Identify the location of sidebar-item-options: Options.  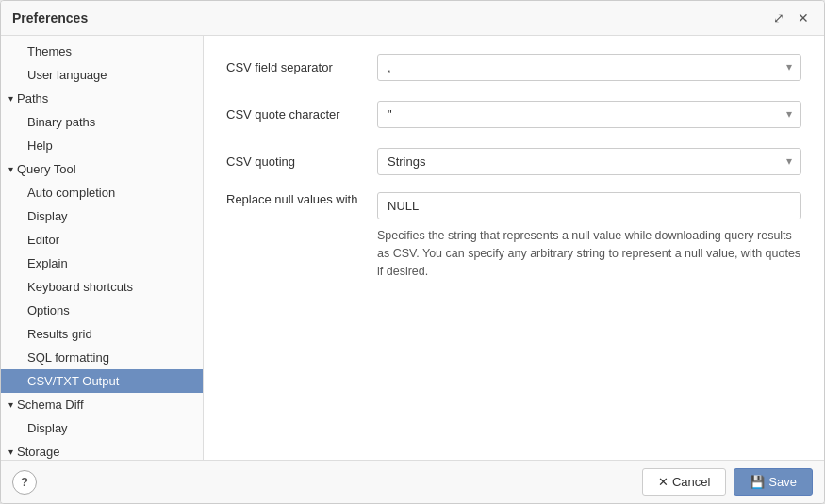
(102, 311).